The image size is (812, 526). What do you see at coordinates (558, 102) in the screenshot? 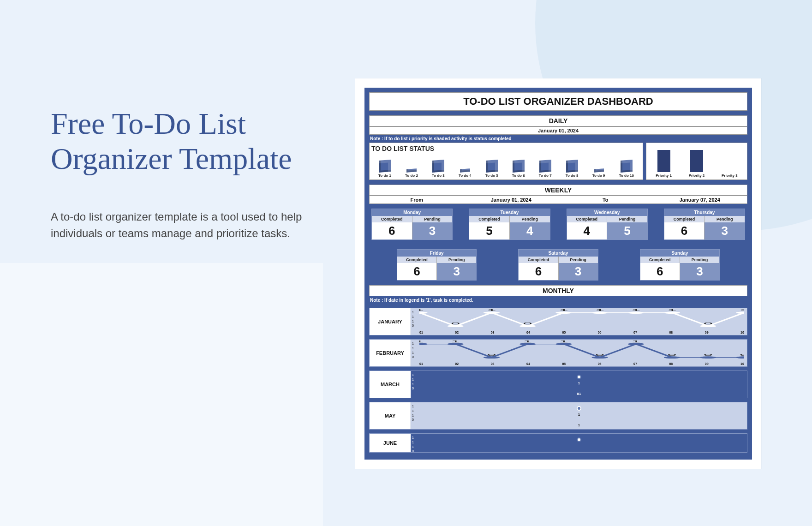
I see `dashboard-title: TO-DO LIST ORGANIZER DASHBOARD` at bounding box center [558, 102].